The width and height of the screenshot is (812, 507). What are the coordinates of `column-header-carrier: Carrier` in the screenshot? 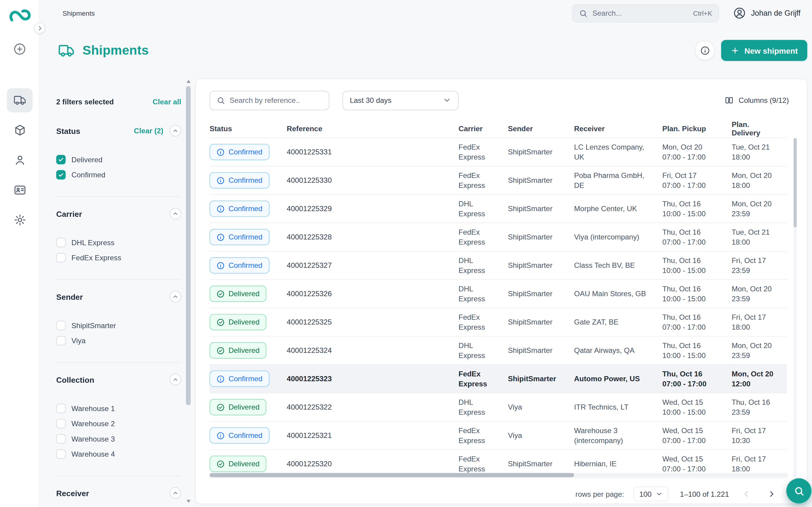 It's located at (483, 129).